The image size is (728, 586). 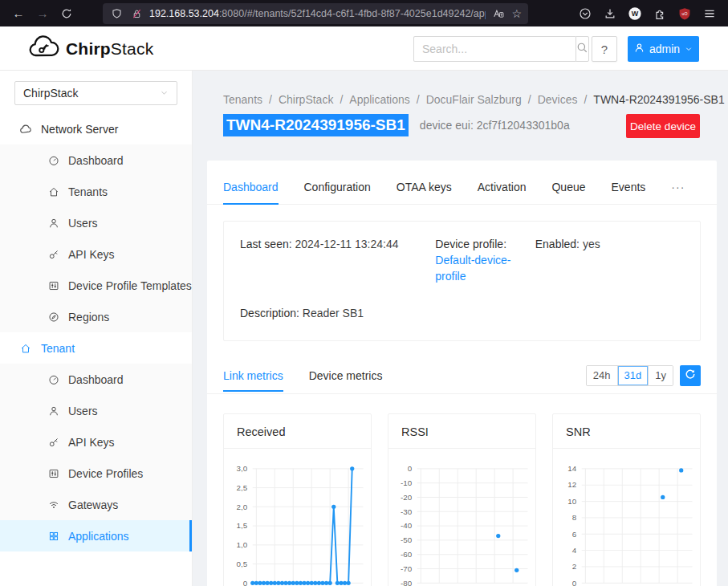 What do you see at coordinates (462, 499) in the screenshot?
I see `chart-card-rssi: RSSI 0-10-20-30-40-50-60-70-80Nov. 12Nov…` at bounding box center [462, 499].